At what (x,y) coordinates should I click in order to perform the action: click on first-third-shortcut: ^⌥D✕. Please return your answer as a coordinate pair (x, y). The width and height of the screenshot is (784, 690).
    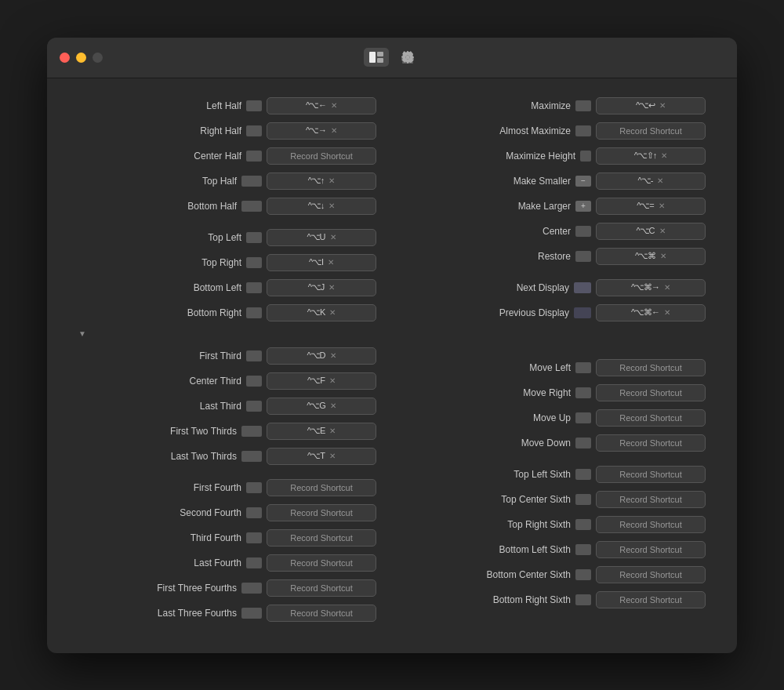
    Looking at the image, I should click on (321, 356).